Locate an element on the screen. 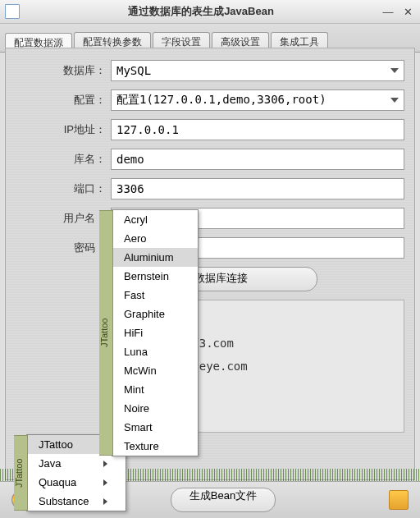 This screenshot has height=518, width=420. close-button: ✕ is located at coordinates (408, 11).